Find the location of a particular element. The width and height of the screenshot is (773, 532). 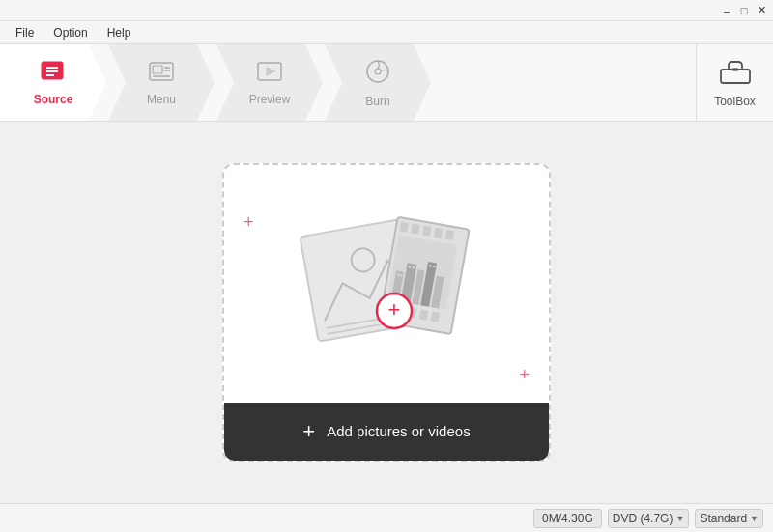

preview-step-icon is located at coordinates (270, 74).